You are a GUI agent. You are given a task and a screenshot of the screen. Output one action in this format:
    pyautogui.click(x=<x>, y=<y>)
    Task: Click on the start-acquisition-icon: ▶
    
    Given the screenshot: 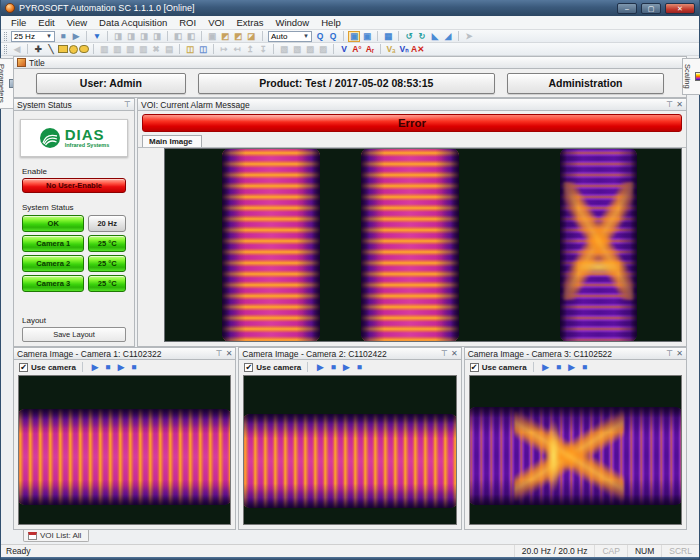 What is the action you would take?
    pyautogui.click(x=76, y=36)
    